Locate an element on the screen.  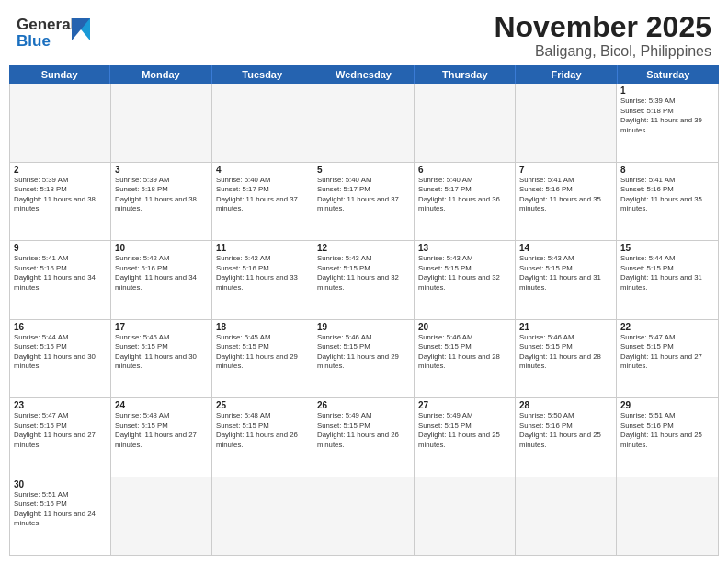
calendar-cell: 7Sunrise: 5:41 AMSunset: 5:16 PMDaylight… is located at coordinates (566, 201).